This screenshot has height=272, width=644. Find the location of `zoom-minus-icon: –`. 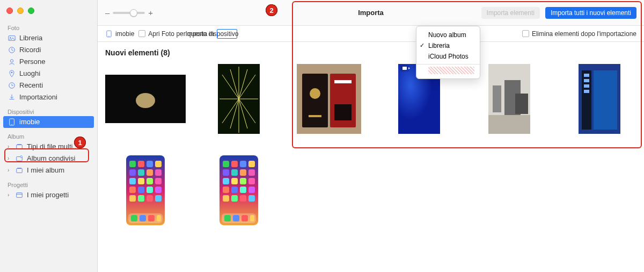

zoom-minus-icon: – is located at coordinates (107, 13).